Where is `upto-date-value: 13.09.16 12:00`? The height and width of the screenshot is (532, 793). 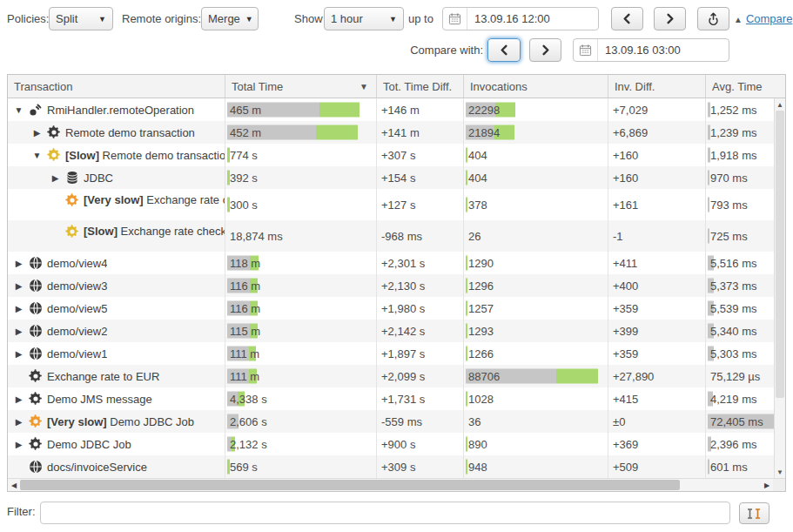
upto-date-value: 13.09.16 12:00 is located at coordinates (512, 19).